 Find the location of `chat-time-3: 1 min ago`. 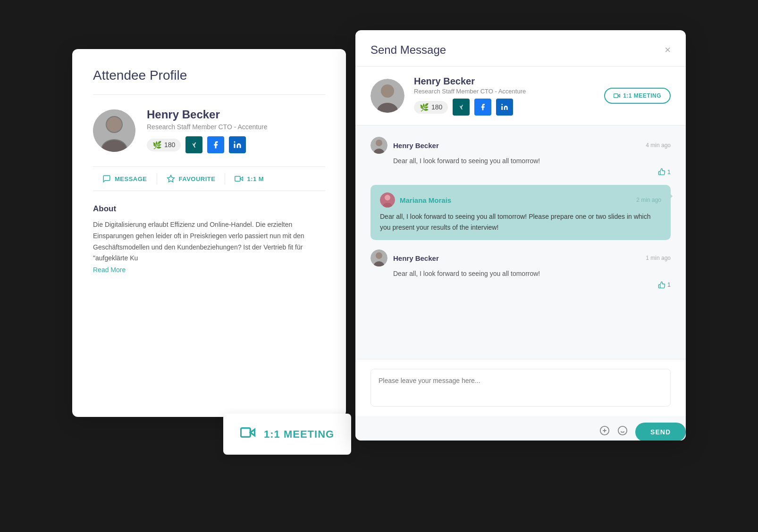

chat-time-3: 1 min ago is located at coordinates (658, 258).